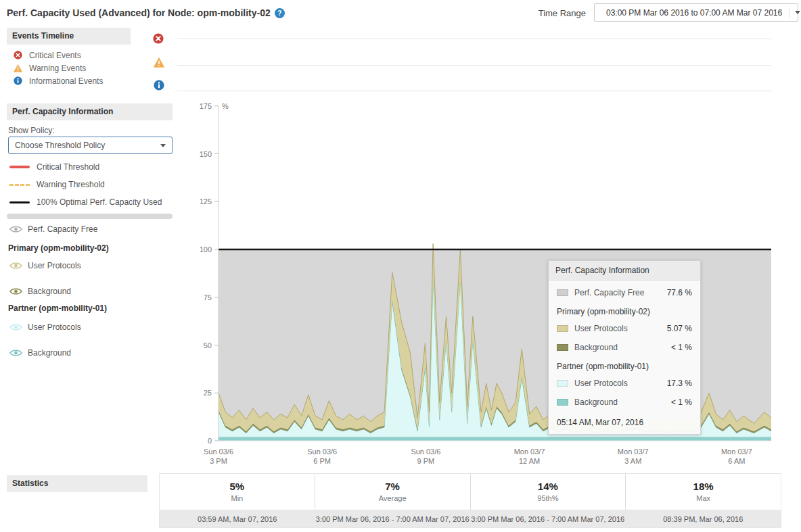 This screenshot has width=801, height=532. What do you see at coordinates (225, 106) in the screenshot?
I see `y-axis-unit-label: %` at bounding box center [225, 106].